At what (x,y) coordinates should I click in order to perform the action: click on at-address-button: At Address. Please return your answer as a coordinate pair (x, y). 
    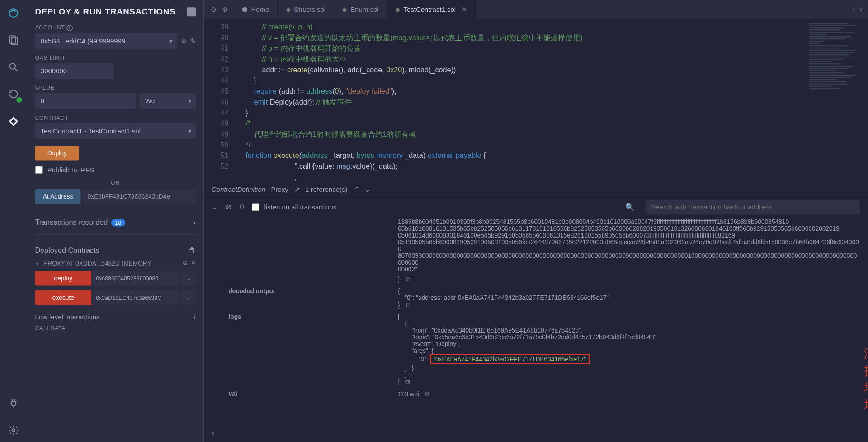
    Looking at the image, I should click on (58, 196).